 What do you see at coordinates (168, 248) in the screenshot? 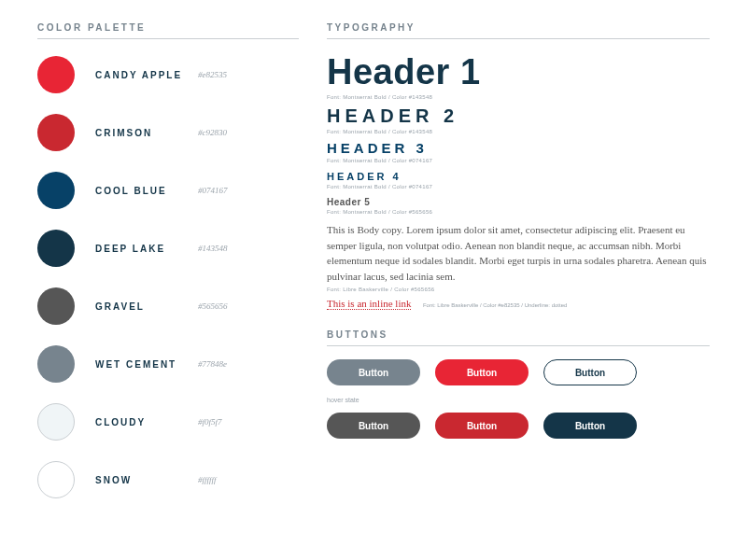
I see `swatch-row: DEEP LAKE#143548` at bounding box center [168, 248].